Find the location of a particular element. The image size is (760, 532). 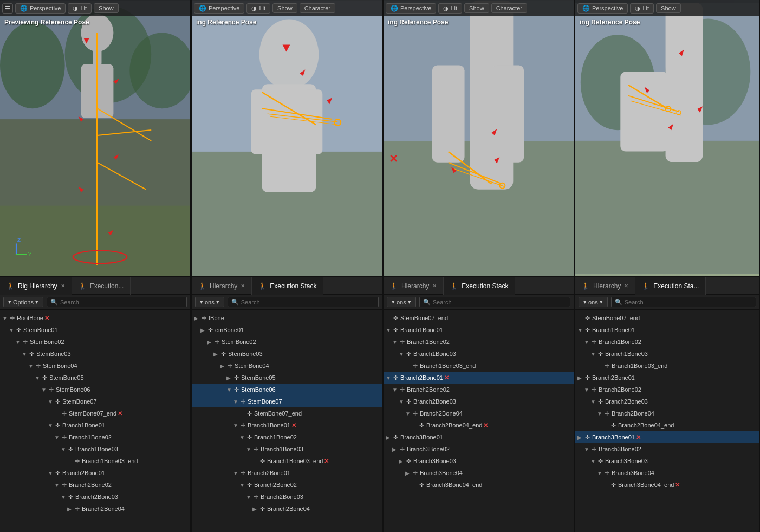

tree-item: ▶✛Branch3Bone03 is located at coordinates (479, 461).